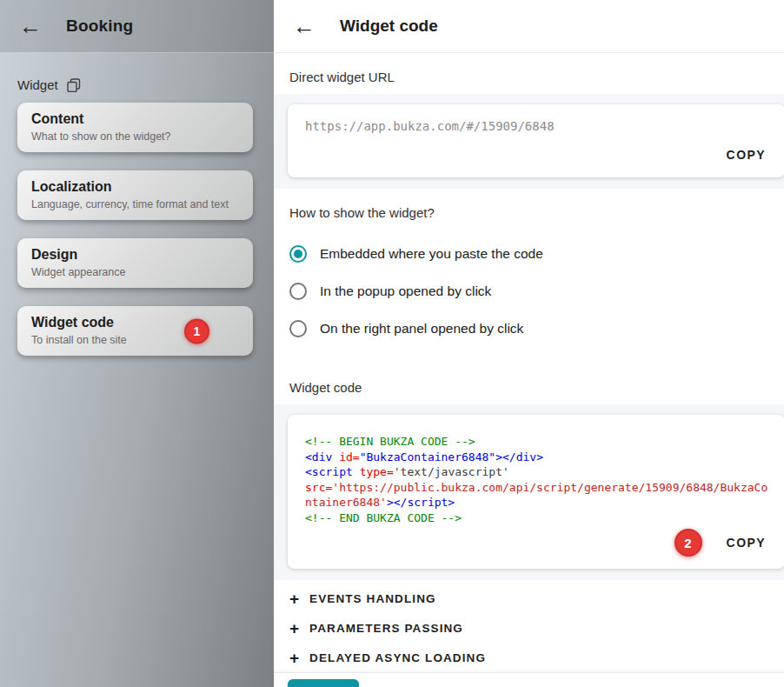 The width and height of the screenshot is (784, 687). I want to click on card-title: Localization, so click(136, 187).